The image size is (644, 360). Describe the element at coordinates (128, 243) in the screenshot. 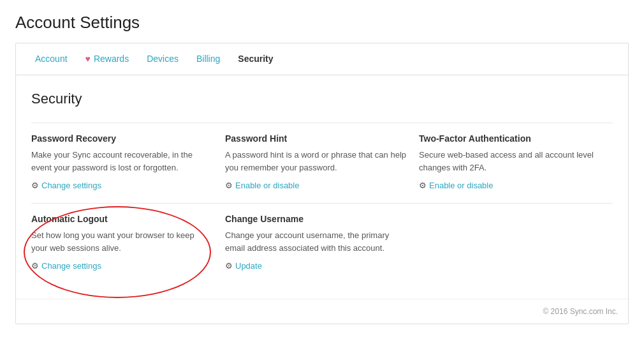

I see `card-auto-logout: Automatic Logout Set how long you want y…` at that location.